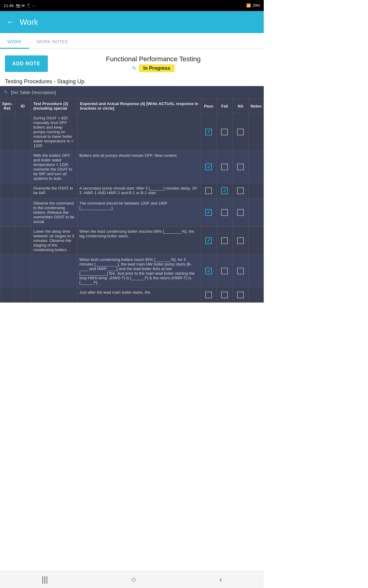 Image resolution: width=368 pixels, height=588 pixels. Describe the element at coordinates (54, 213) in the screenshot. I see `cell-test-proc: Observe the command to the condensing bo…` at that location.